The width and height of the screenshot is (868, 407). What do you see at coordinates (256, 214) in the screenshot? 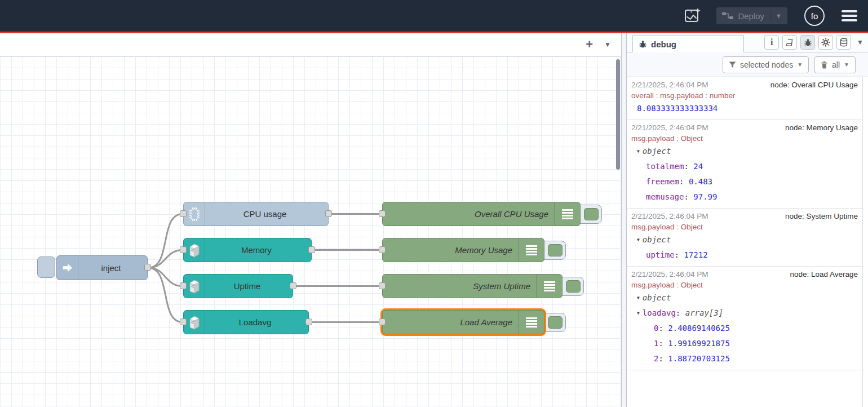
I see `flow-node-cpu-usage: CPU usage` at bounding box center [256, 214].